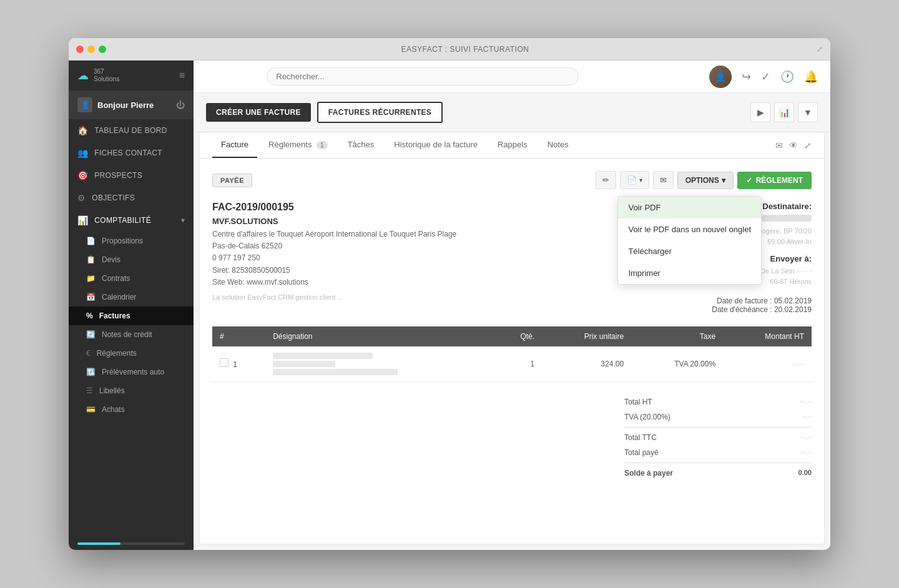 The width and height of the screenshot is (899, 588). What do you see at coordinates (418, 258) in the screenshot?
I see `invoice-from: FAC-2019/000195 MVF.SOLUTIONS Centre d'a…` at bounding box center [418, 258].